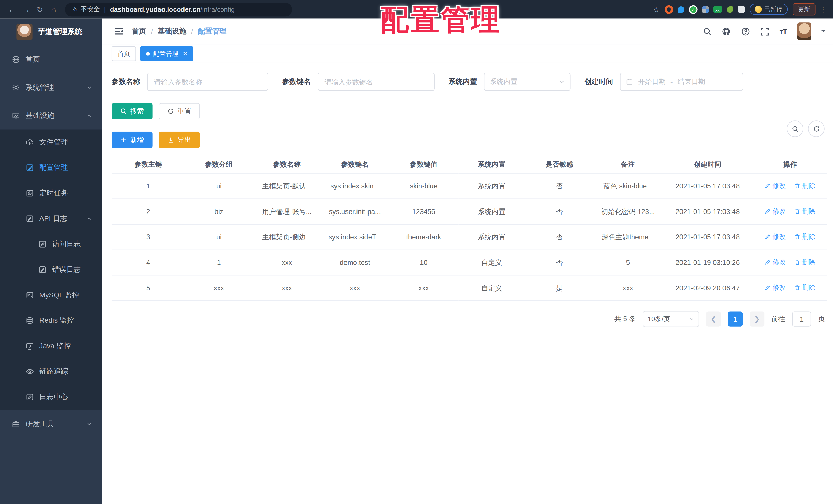 This screenshot has height=504, width=833. What do you see at coordinates (51, 372) in the screenshot?
I see `sidebar-item-trace: 链路追踪` at bounding box center [51, 372].